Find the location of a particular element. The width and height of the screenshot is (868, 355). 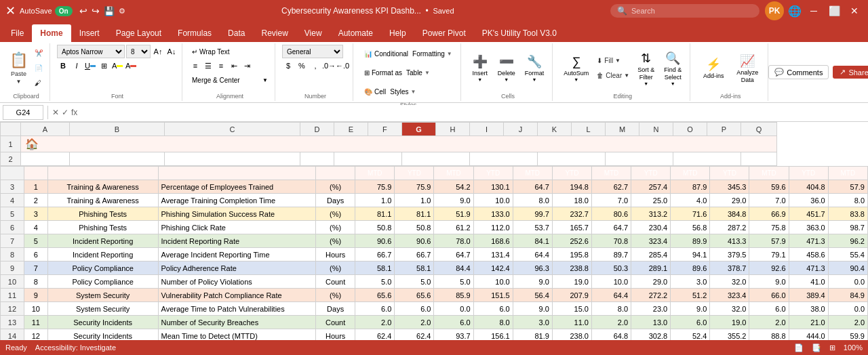

autosum-button: ∑ AutoSum ▼ is located at coordinates (576, 68).